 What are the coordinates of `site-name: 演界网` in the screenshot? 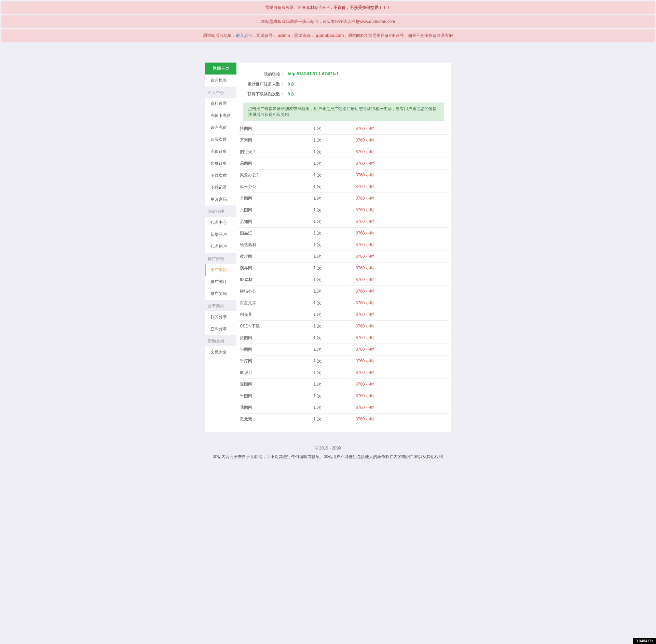 It's located at (275, 268).